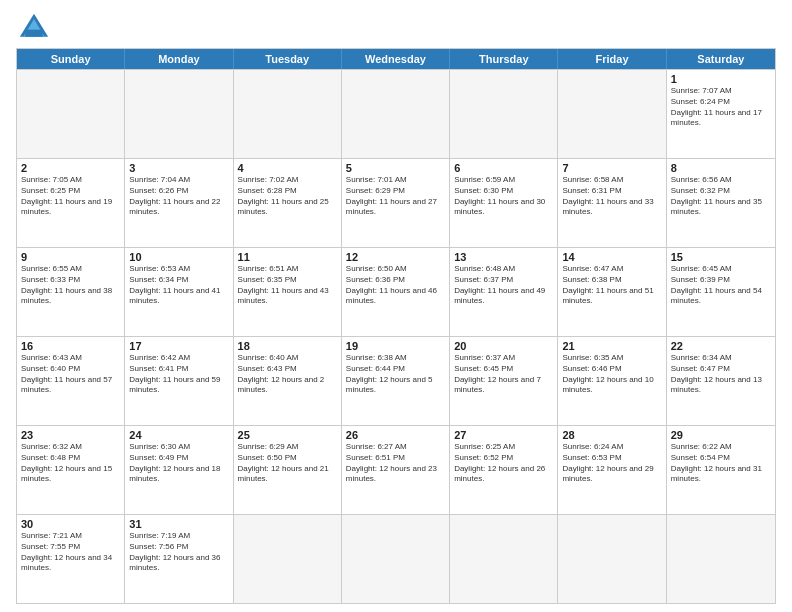  I want to click on day-number: 25, so click(288, 435).